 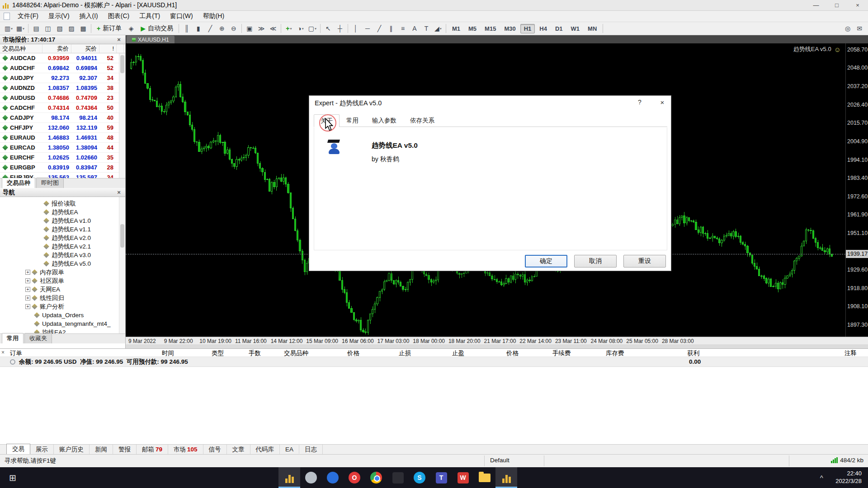 What do you see at coordinates (816, 5) in the screenshot?
I see `minimize-button: —` at bounding box center [816, 5].